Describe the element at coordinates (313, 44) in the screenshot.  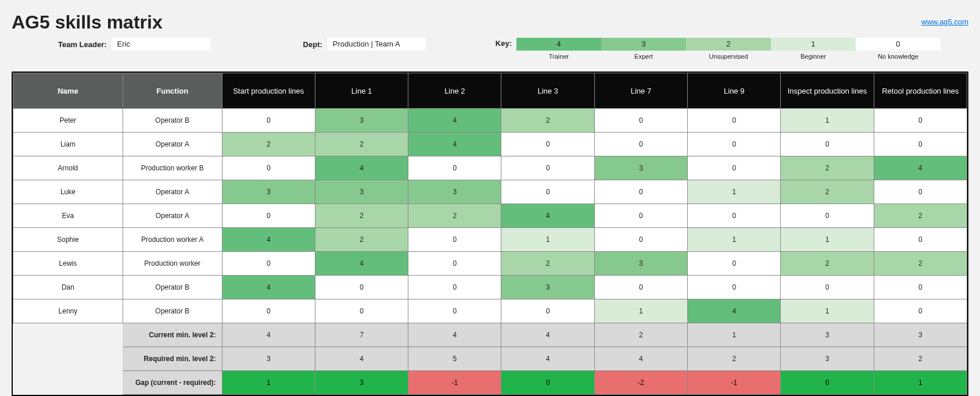
I see `dept-label: Dept:` at that location.